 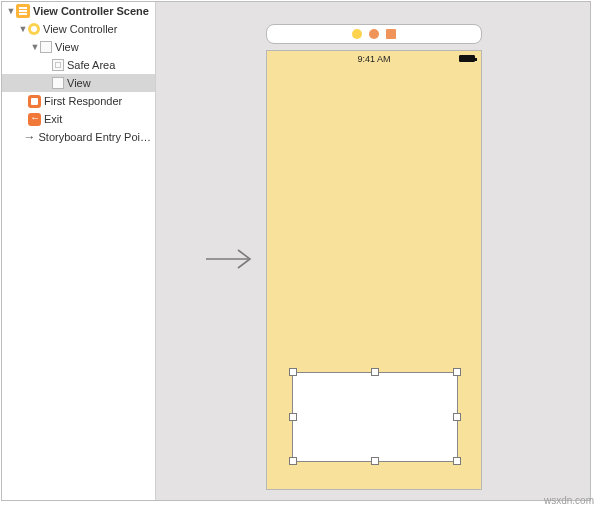 What do you see at coordinates (34, 102) in the screenshot?
I see `first-responder-icon` at bounding box center [34, 102].